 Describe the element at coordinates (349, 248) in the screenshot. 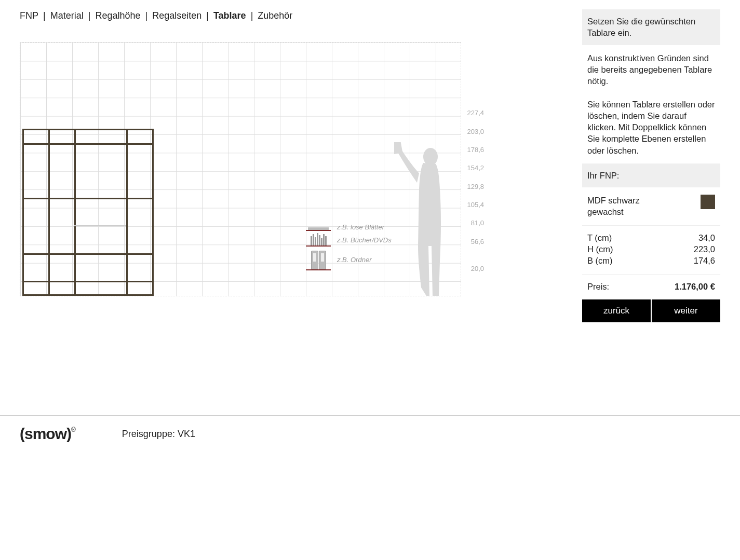

I see `legend: z.B. lose Blätter z.B. Bücher/DVDs` at that location.